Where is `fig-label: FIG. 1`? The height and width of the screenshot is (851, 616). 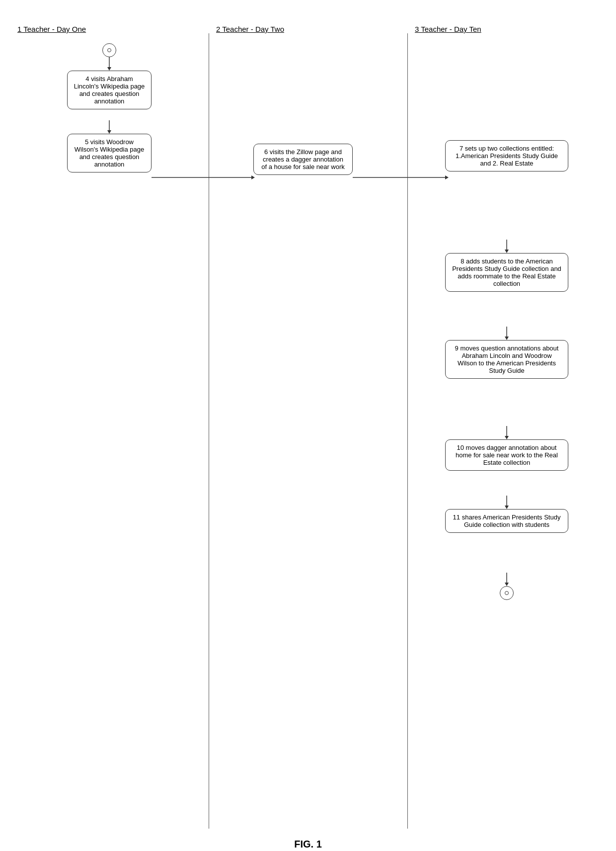
fig-label: FIG. 1 is located at coordinates (308, 845).